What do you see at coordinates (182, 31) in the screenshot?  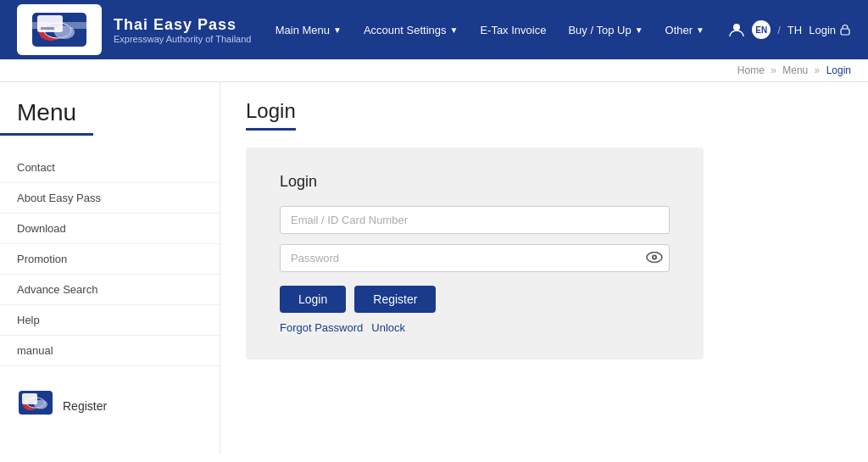 I see `header-brand: Thai Easy Pass Expressway Authority of T…` at bounding box center [182, 31].